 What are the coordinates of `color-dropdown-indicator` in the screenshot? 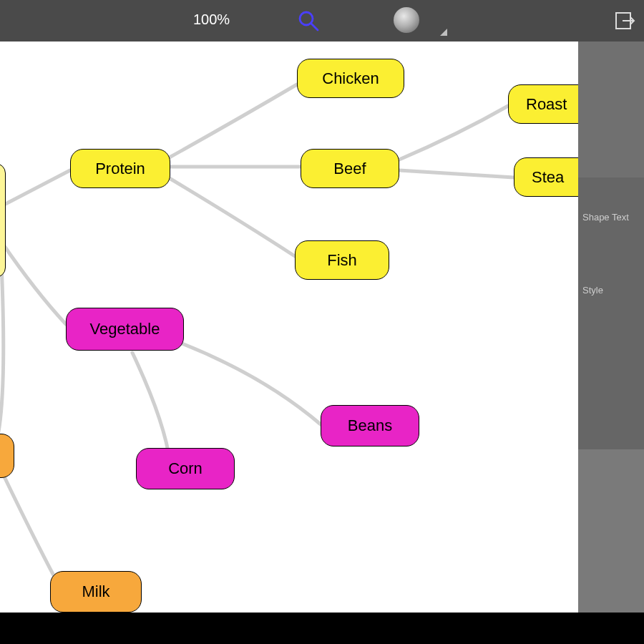 It's located at (444, 32).